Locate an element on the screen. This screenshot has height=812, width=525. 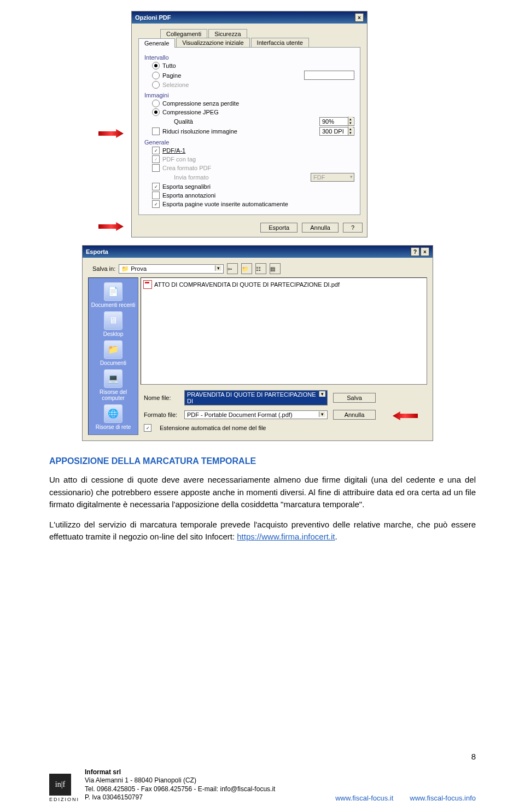
help-button: ? is located at coordinates (353, 228).